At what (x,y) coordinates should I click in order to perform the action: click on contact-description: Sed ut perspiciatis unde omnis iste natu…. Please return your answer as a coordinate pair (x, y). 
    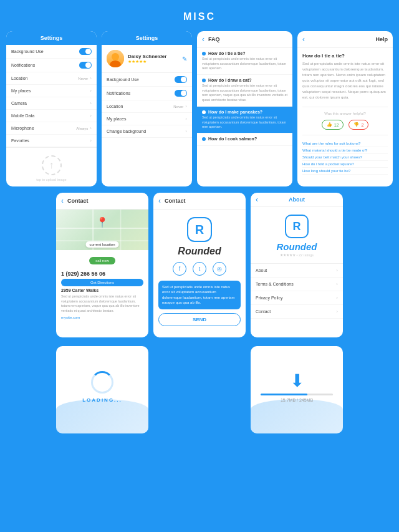
    Looking at the image, I should click on (102, 304).